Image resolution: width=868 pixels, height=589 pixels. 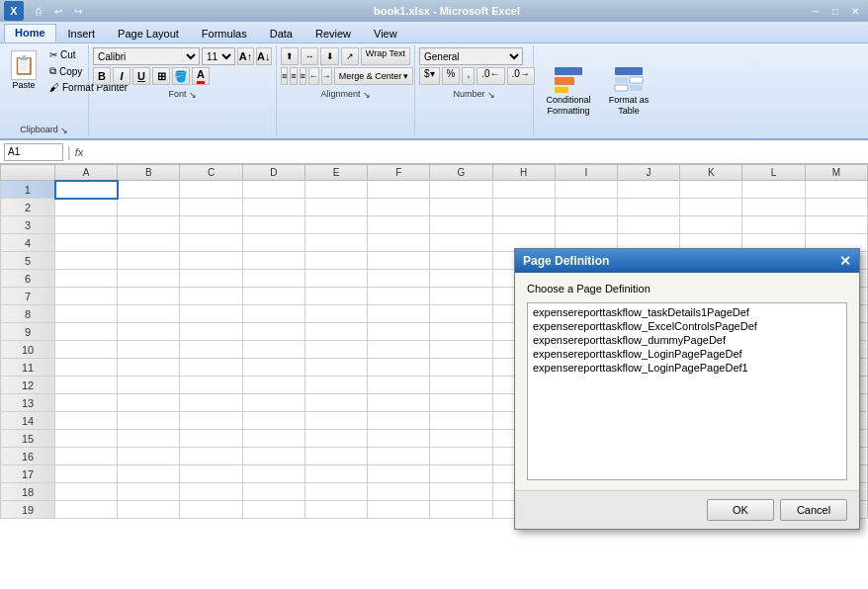 I want to click on decrease-indent-button: ←, so click(x=314, y=76).